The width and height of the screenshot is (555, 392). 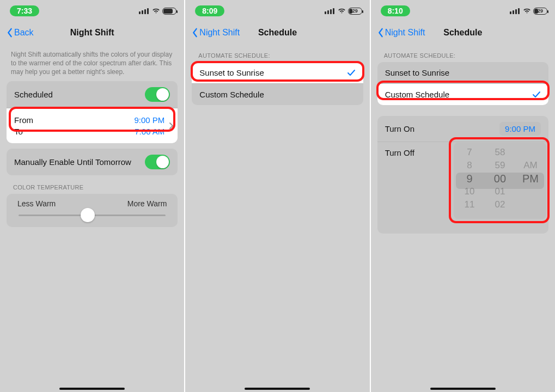 What do you see at coordinates (92, 125) in the screenshot?
I see `schedule-time-row: From9:00 PM To7:00 AM` at bounding box center [92, 125].